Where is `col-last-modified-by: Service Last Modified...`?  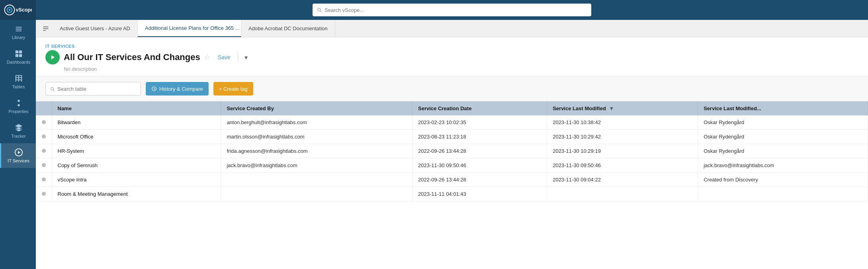
col-last-modified-by: Service Last Modified... is located at coordinates (783, 108).